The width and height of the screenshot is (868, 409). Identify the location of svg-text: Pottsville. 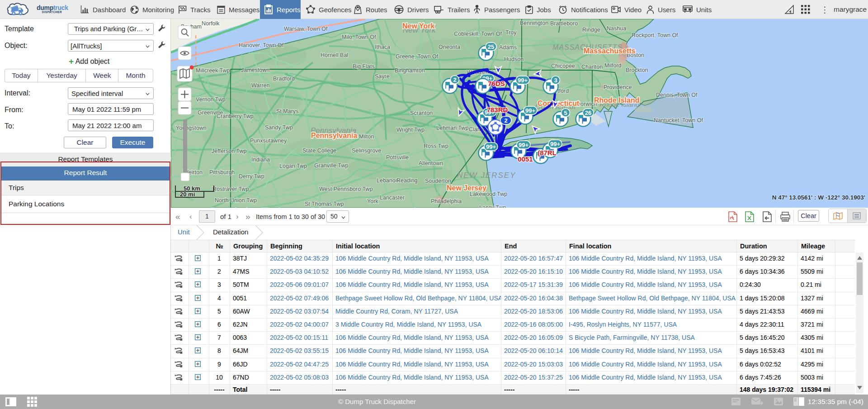
(397, 157).